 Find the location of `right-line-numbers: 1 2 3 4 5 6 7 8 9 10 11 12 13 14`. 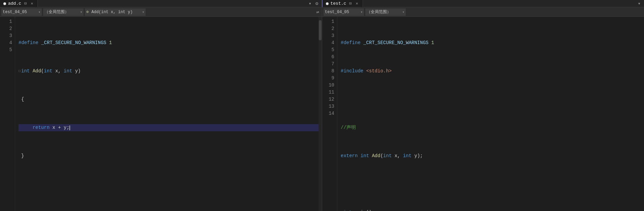

right-line-numbers: 1 2 3 4 5 6 7 8 9 10 11 12 13 14 is located at coordinates (330, 114).